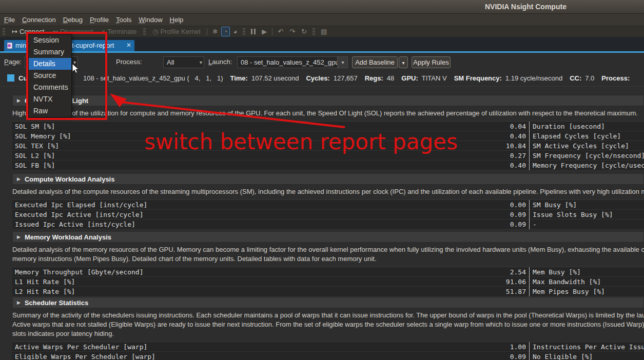 The image size is (644, 360). What do you see at coordinates (220, 62) in the screenshot?
I see `launch-label: Launch:` at bounding box center [220, 62].